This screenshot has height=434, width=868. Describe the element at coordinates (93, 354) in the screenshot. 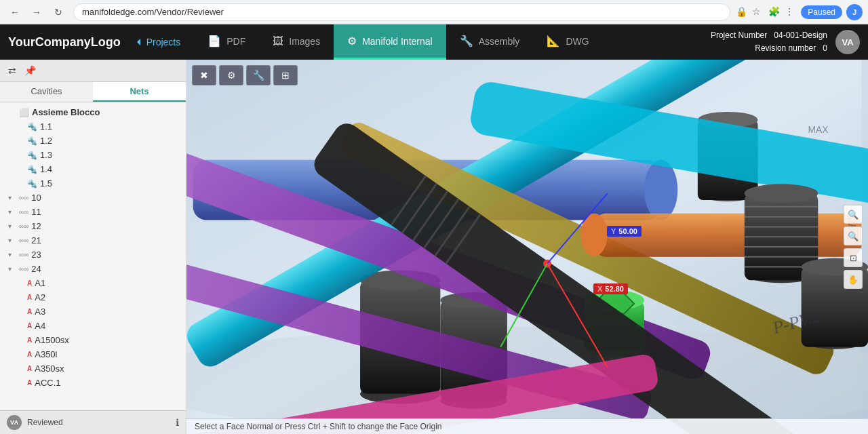

I see `tree-item-a350l: A A350l` at that location.